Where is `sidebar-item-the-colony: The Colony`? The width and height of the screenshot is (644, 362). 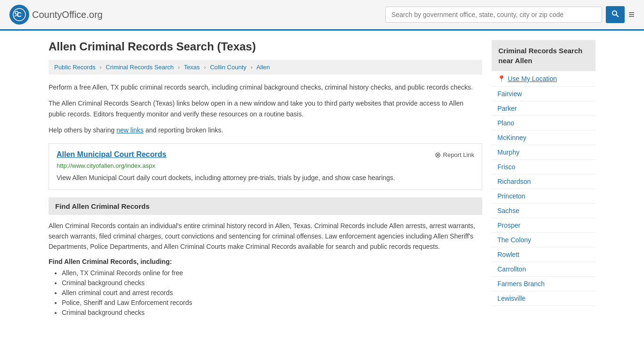
sidebar-item-the-colony: The Colony is located at coordinates (544, 240).